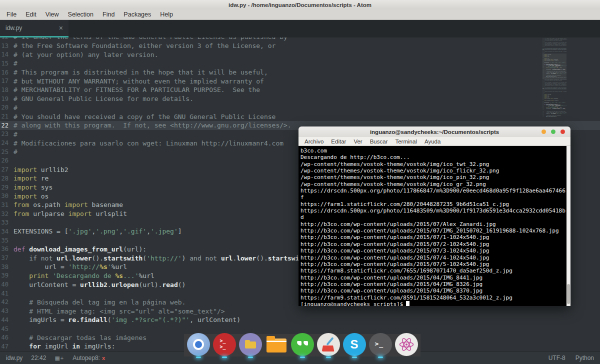  Describe the element at coordinates (406, 344) in the screenshot. I see `dock-item-atom-editor` at that location.